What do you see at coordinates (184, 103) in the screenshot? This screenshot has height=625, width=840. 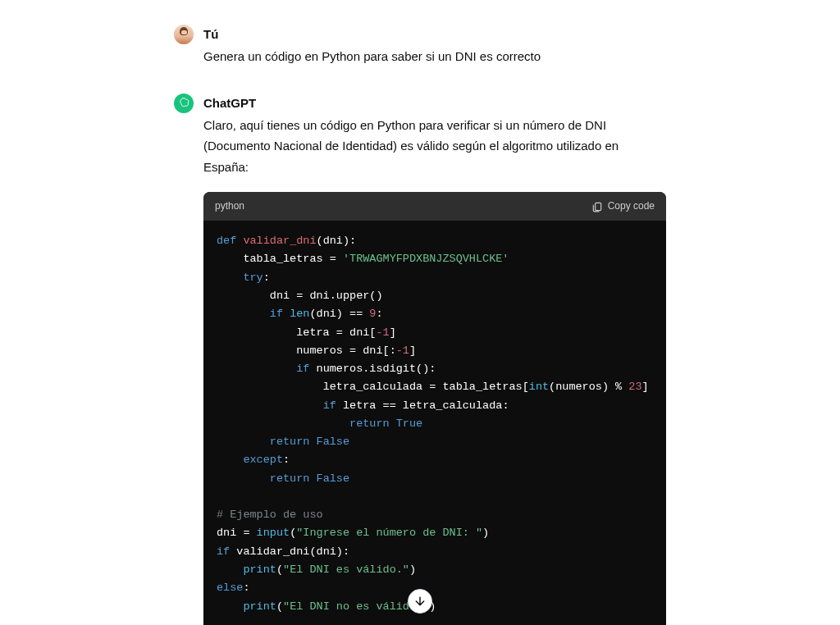 I see `openai-icon` at bounding box center [184, 103].